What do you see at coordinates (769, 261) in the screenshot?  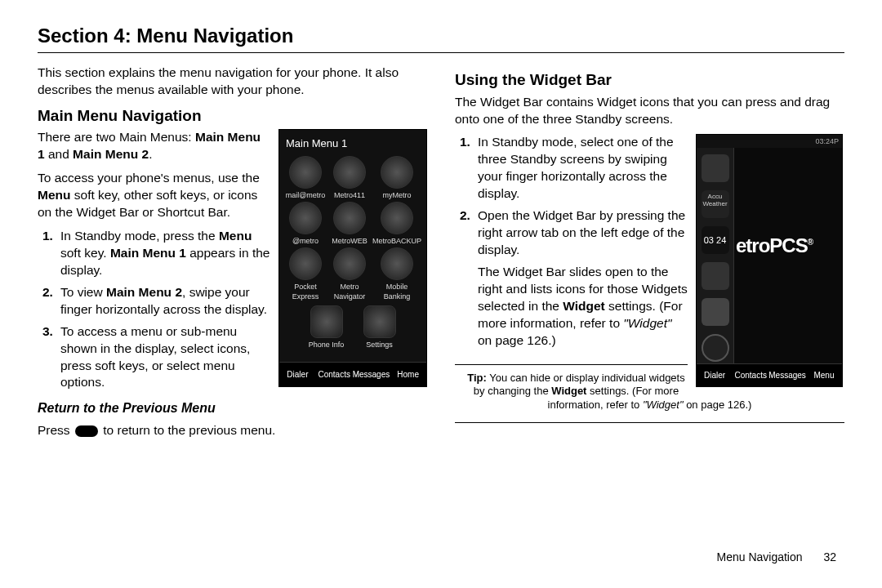 I see `phone-frame-2: 03:24P AccuWeather 03 24 etroPCS® Dialer…` at bounding box center [769, 261].